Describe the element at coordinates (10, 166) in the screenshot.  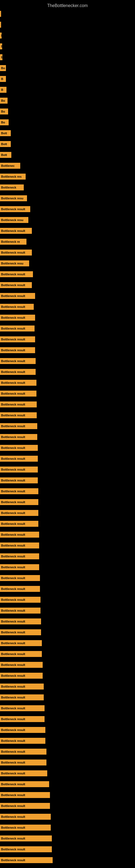
I see `bar: Bottlenec` at that location.